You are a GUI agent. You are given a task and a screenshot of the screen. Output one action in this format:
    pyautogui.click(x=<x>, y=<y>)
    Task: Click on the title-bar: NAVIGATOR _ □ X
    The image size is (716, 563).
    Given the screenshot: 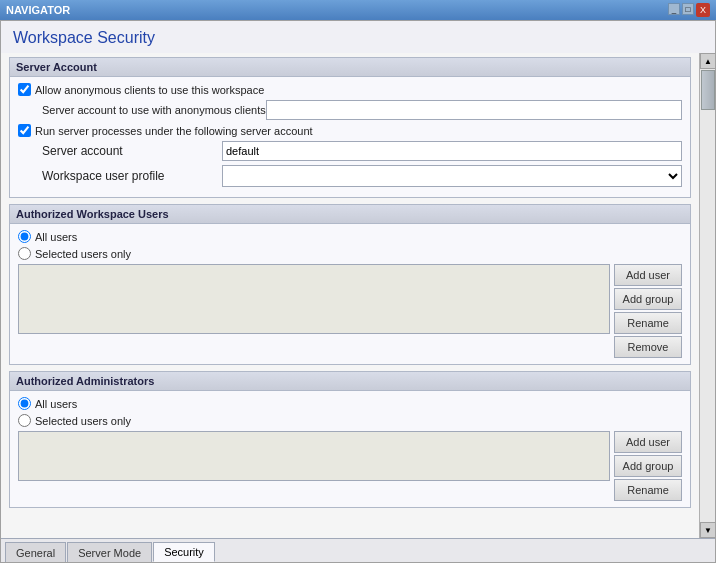 What is the action you would take?
    pyautogui.click(x=358, y=10)
    